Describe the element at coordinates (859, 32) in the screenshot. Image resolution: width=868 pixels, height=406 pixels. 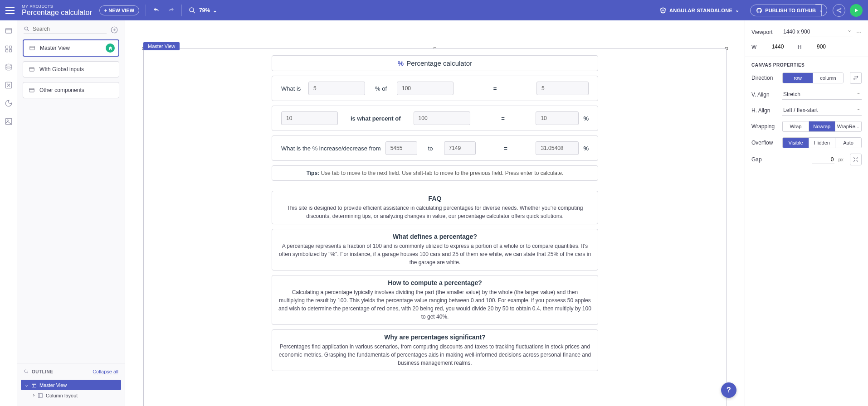
I see `viewport-more-icon: ⋯` at that location.